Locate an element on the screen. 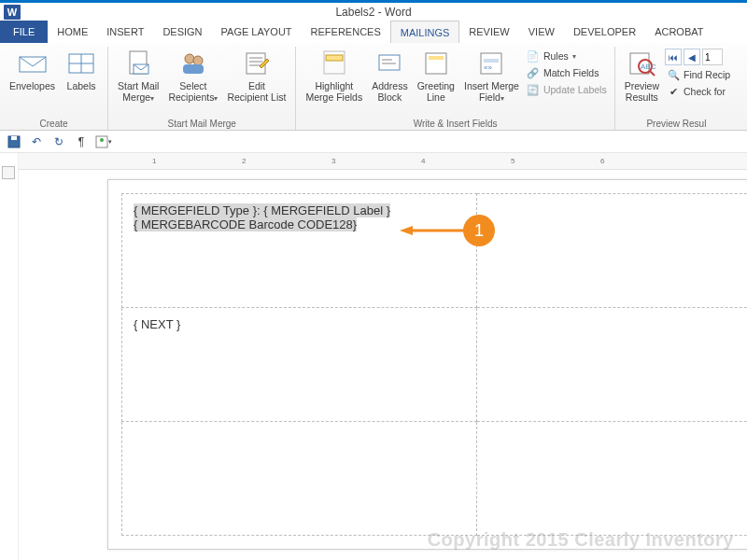 The width and height of the screenshot is (747, 560). preview-results-button: ABC PreviewResults is located at coordinates (642, 76).